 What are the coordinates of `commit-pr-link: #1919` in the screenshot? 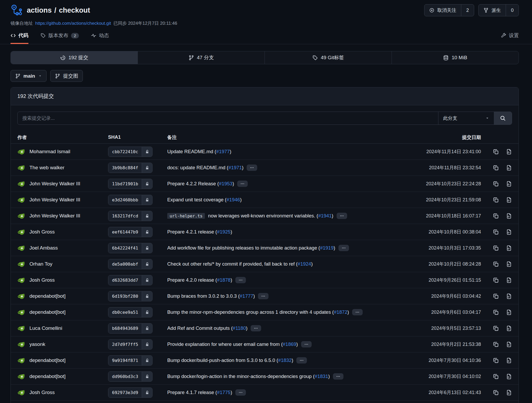 It's located at (327, 248).